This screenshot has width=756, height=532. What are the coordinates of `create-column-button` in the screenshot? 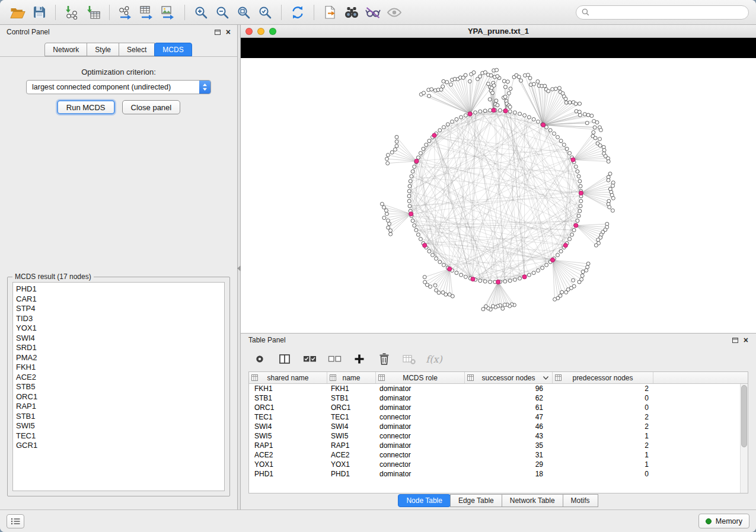 It's located at (359, 359).